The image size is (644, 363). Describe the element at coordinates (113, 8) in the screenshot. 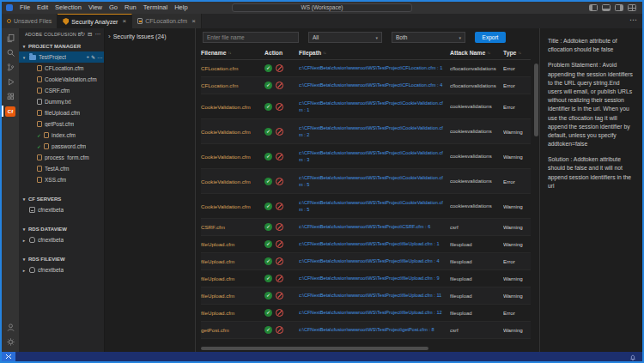

I see `menu-go: Go` at that location.